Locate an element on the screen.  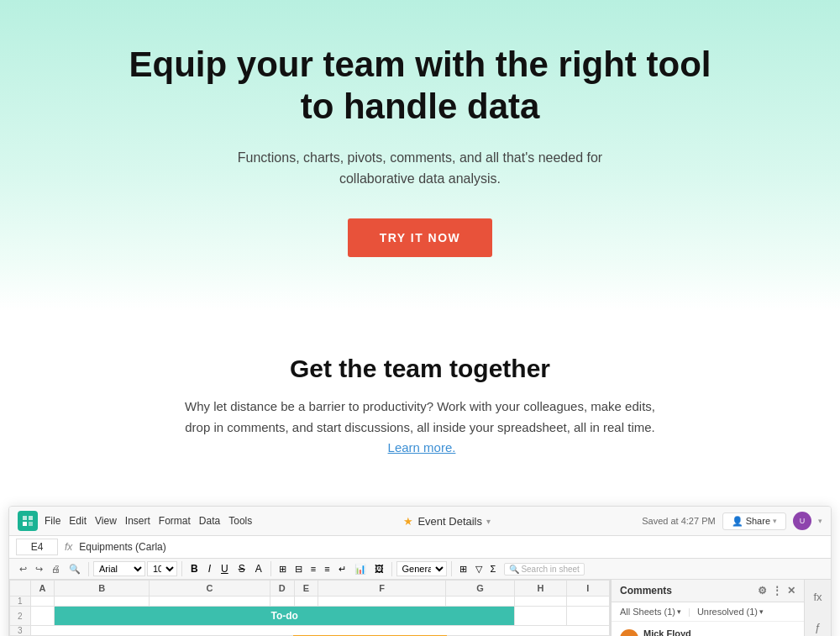
col-header-f: F is located at coordinates (382, 588).